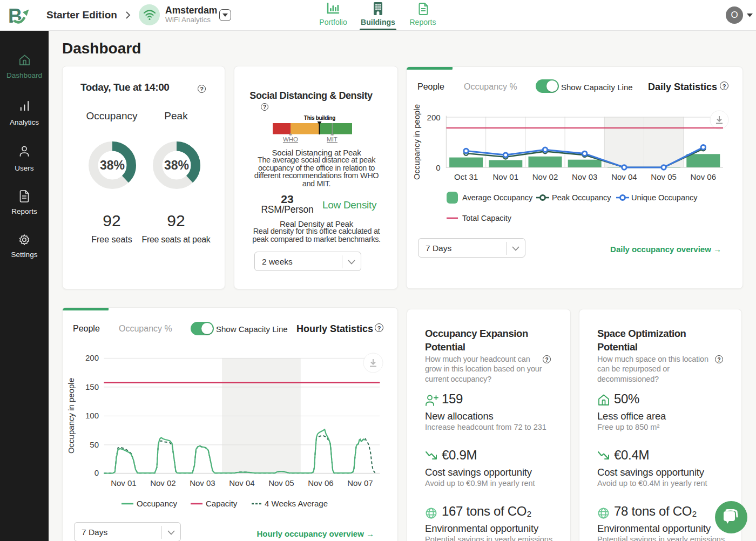  I want to click on svg-text: MIT, so click(332, 139).